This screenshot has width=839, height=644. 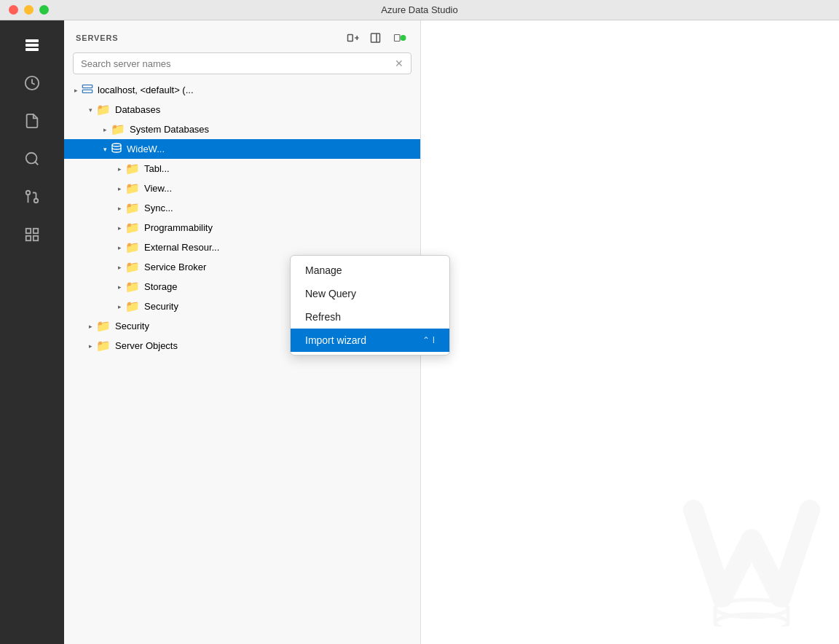 I want to click on window-controls, so click(x=29, y=10).